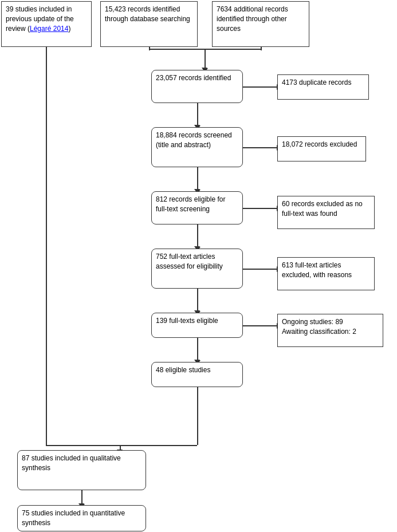 The width and height of the screenshot is (397, 532). What do you see at coordinates (190, 204) in the screenshot?
I see `eligible-fulltext-text: 812 records eligible for full-text scree…` at bounding box center [190, 204].